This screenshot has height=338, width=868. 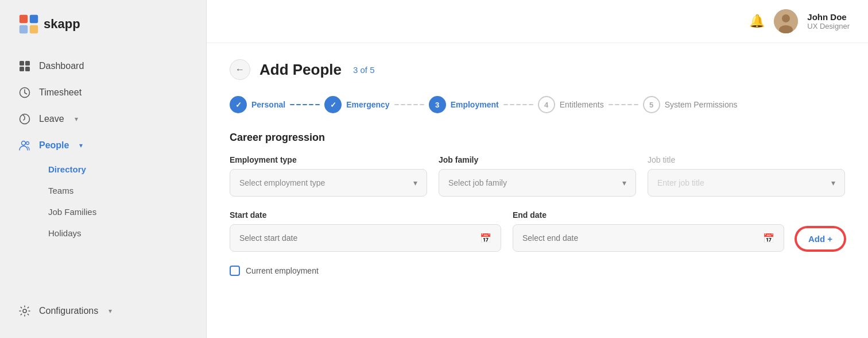 I want to click on people-arrow-icon: ▾, so click(x=81, y=145).